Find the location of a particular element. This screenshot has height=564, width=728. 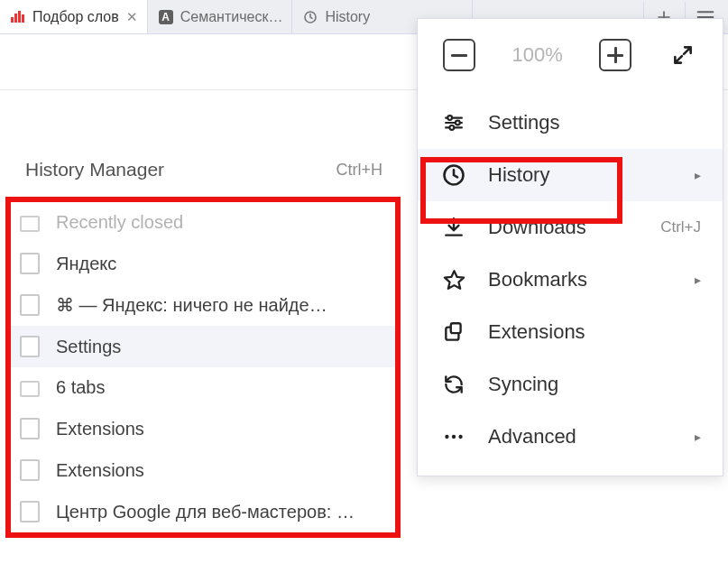

menu-item-label: Syncing is located at coordinates (523, 384).